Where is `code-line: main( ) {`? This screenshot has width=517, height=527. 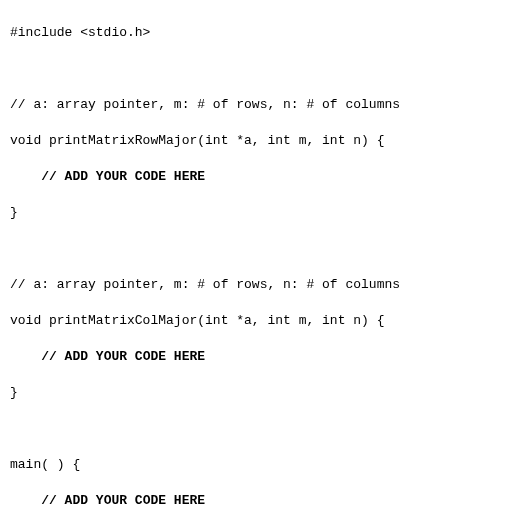
code-line: main( ) { is located at coordinates (258, 465).